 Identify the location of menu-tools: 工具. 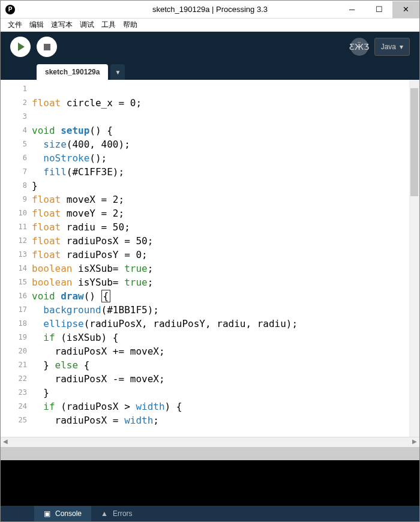
(109, 25).